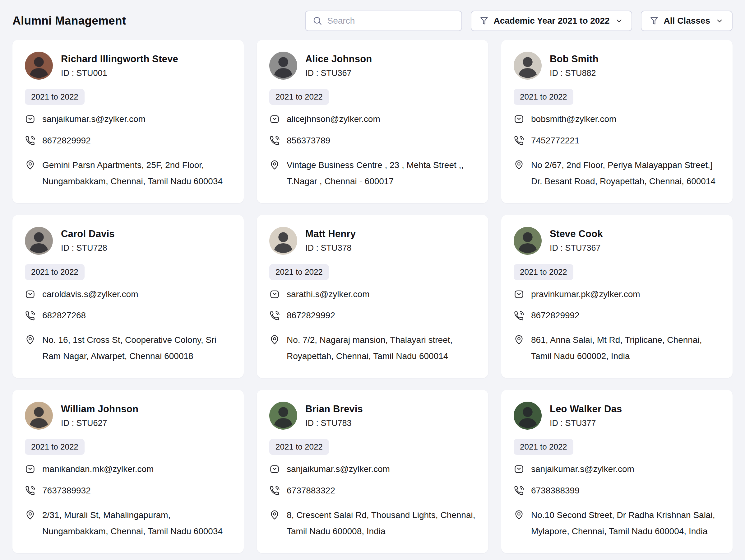 The height and width of the screenshot is (560, 745). Describe the element at coordinates (617, 348) in the screenshot. I see `address-row: 861, Anna Salai, Mt Rd, Triplicane, Chen…` at that location.